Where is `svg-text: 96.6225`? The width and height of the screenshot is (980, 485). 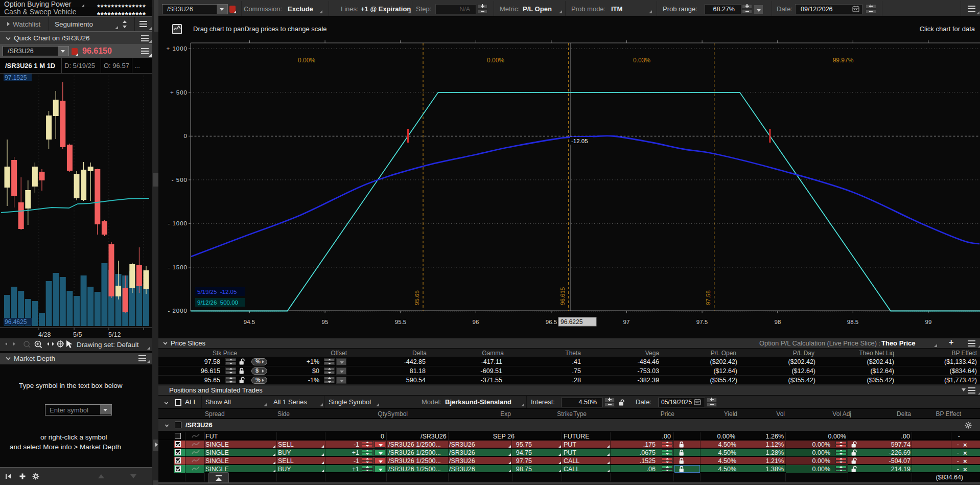 svg-text: 96.6225 is located at coordinates (572, 322).